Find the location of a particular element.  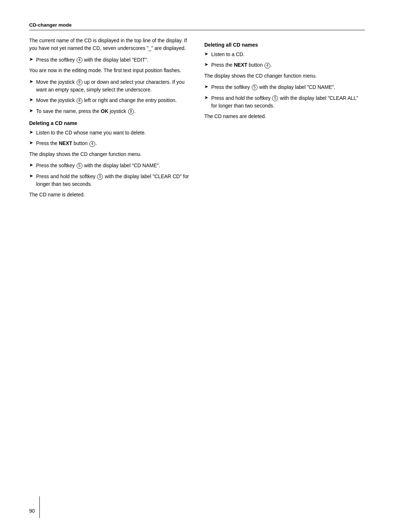

editing-mode-paragraph: You are now in the editing mode. The fir… is located at coordinates (109, 71).